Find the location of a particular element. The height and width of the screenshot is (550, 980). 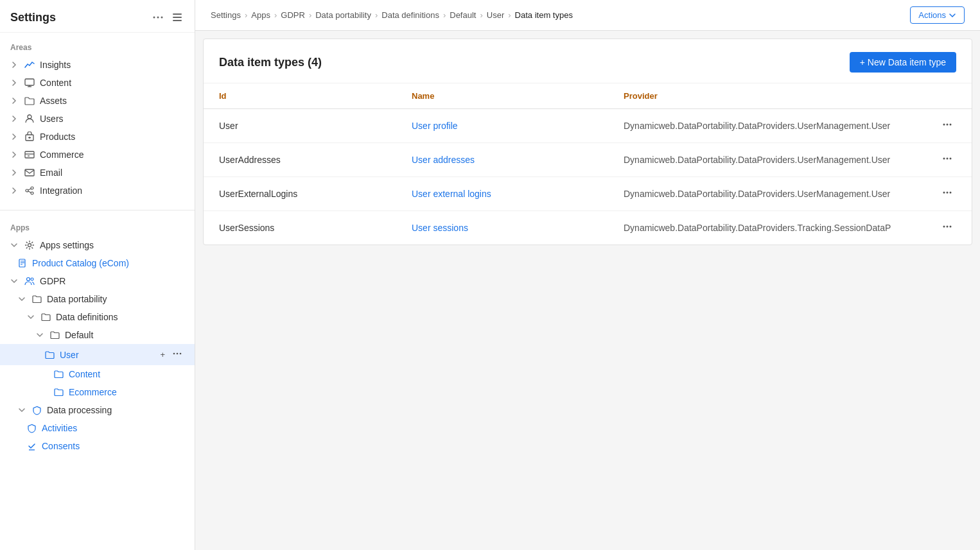

sidebar-collapse-button is located at coordinates (177, 17).